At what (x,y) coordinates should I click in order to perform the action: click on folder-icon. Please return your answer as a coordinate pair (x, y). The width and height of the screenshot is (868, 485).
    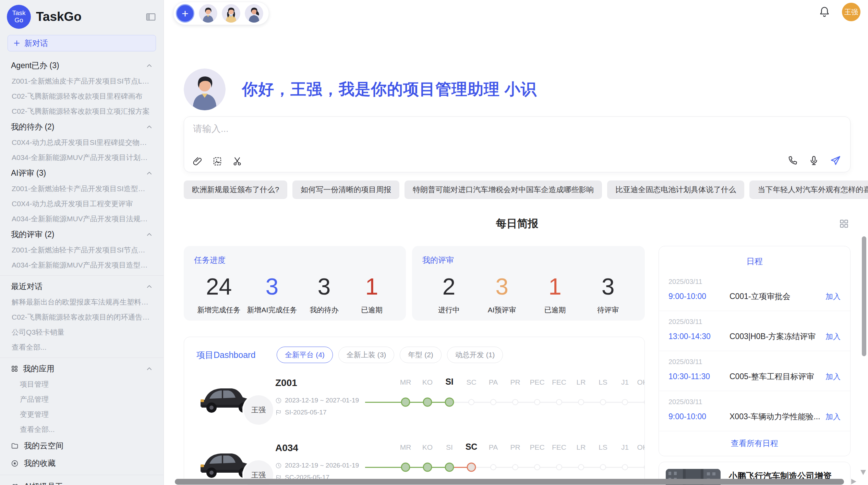
    Looking at the image, I should click on (15, 446).